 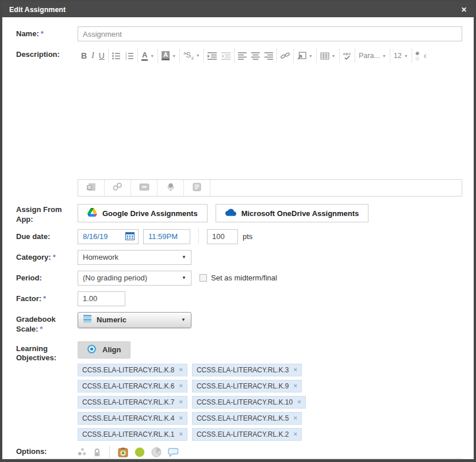 I want to click on notebook-button, so click(x=197, y=188).